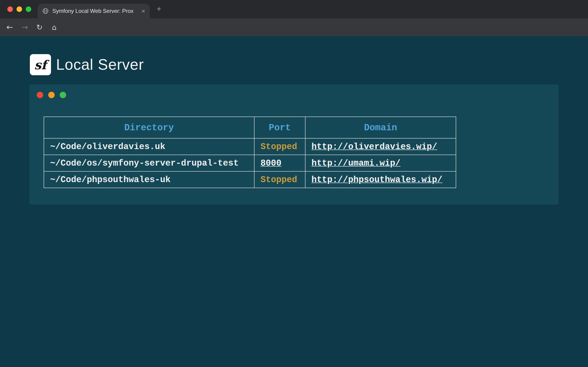 The width and height of the screenshot is (588, 367). What do you see at coordinates (10, 27) in the screenshot?
I see `back-icon: ←` at bounding box center [10, 27].